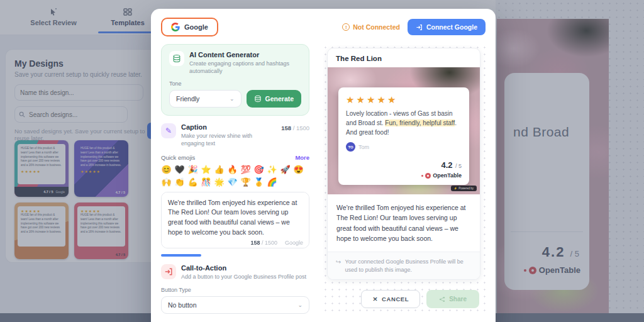 The width and height of the screenshot is (644, 322). What do you see at coordinates (245, 268) in the screenshot?
I see `cta-title: Call-to-Action` at bounding box center [245, 268].